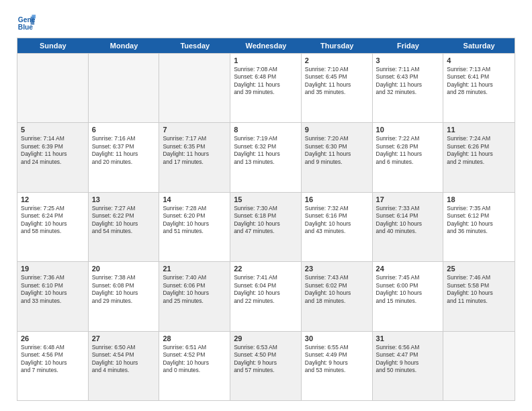 This screenshot has height=411, width=532. Describe the element at coordinates (52, 289) in the screenshot. I see `cell-info: Sunrise: 7:36 AM Sunset: 6:10 PM Dayligh…` at that location.